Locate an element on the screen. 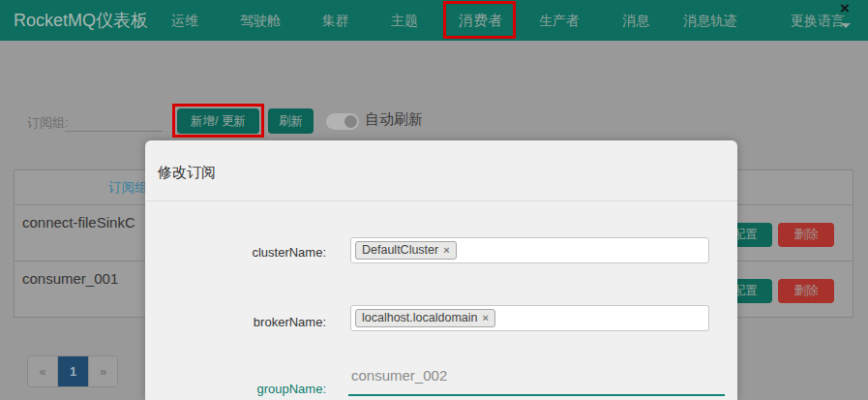 Image resolution: width=868 pixels, height=400 pixels. navbar: RocketMQ仪表板 运维 驾驶舱 集群 主题 消费者 生产者 消息 消息轨迹… is located at coordinates (434, 20).